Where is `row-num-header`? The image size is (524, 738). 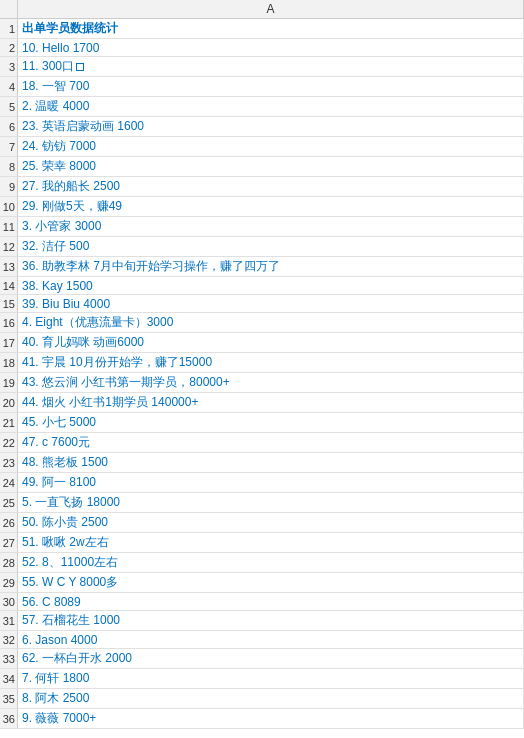 row-num-header is located at coordinates (9, 9).